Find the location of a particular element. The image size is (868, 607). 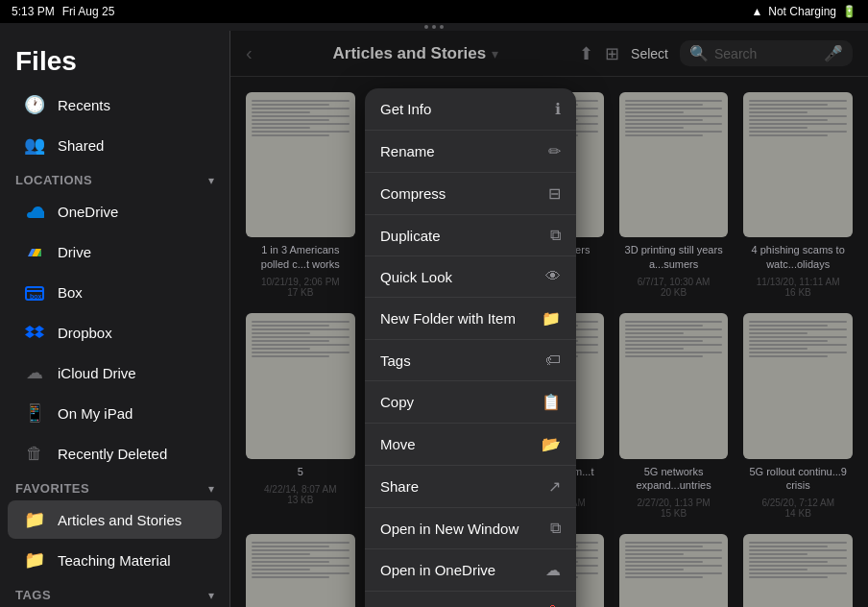

context-item-icon: ↗ is located at coordinates (555, 486).